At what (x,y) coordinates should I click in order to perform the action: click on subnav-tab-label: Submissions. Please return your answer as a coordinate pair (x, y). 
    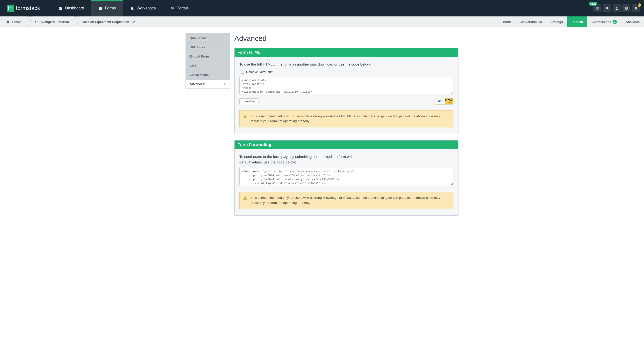
    Looking at the image, I should click on (602, 22).